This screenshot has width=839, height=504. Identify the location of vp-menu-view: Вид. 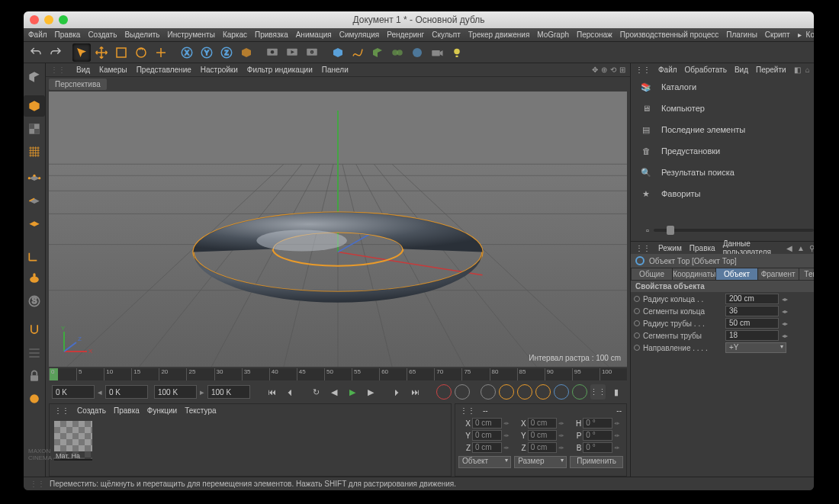
(83, 70).